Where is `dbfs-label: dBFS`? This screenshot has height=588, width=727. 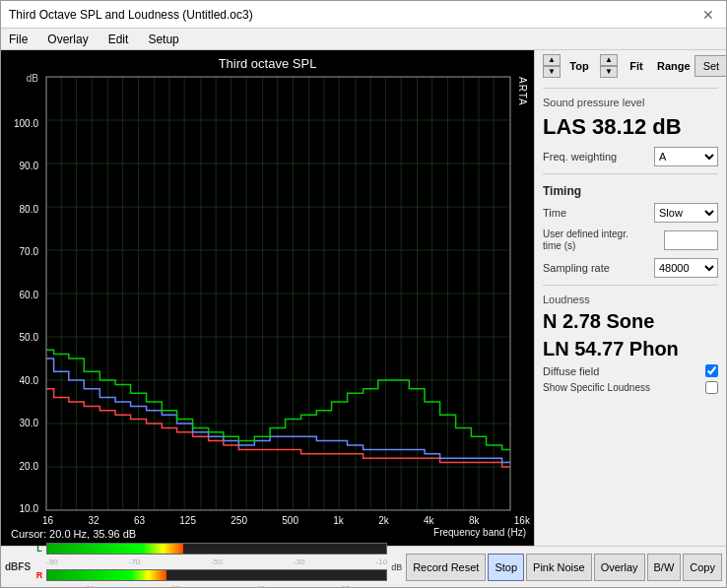 dbfs-label: dBFS is located at coordinates (18, 567).